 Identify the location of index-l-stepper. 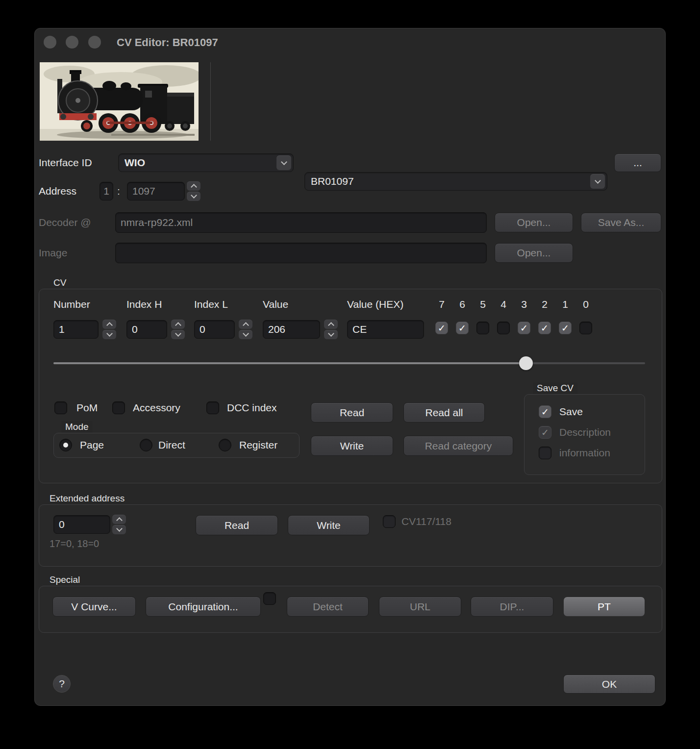
(246, 329).